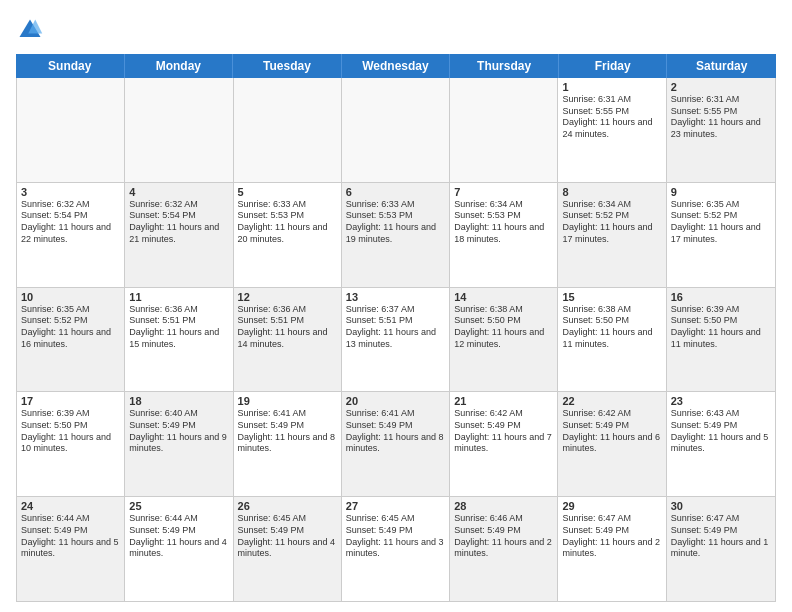  What do you see at coordinates (396, 66) in the screenshot?
I see `calendar-header: SundayMondayTuesdayWednesdayThursdayFrid…` at bounding box center [396, 66].